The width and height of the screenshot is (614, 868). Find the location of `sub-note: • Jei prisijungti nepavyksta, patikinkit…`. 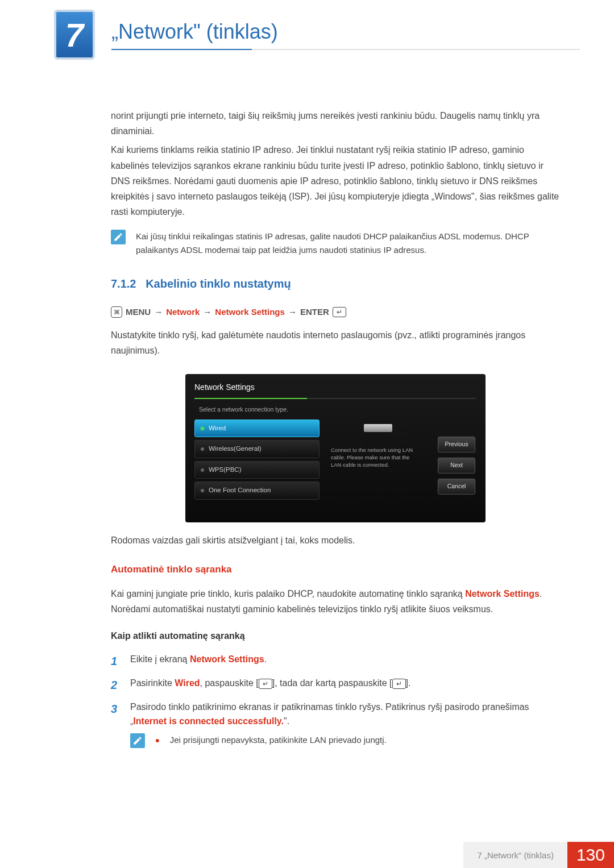

sub-note: • Jei prisijungti nepavyksta, patikinkit… is located at coordinates (345, 741).